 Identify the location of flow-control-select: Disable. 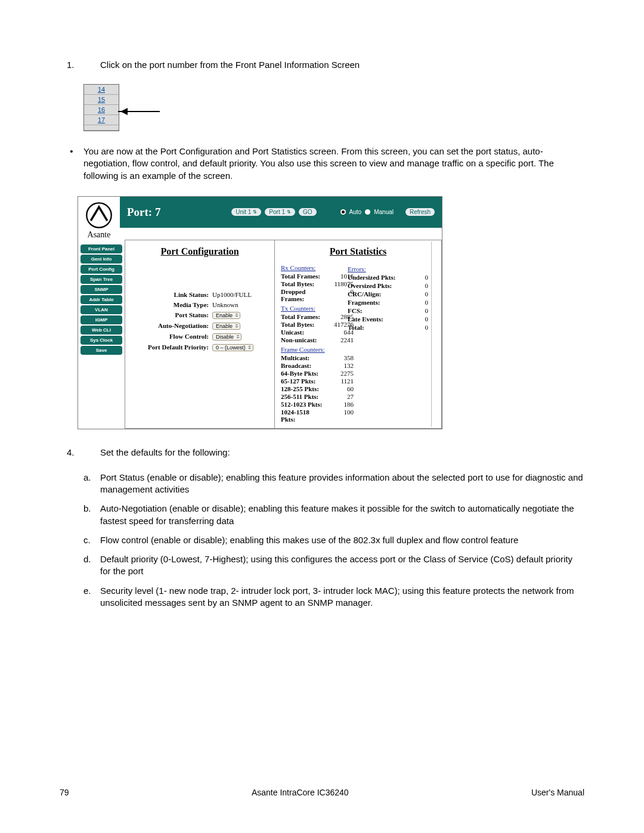
(227, 337).